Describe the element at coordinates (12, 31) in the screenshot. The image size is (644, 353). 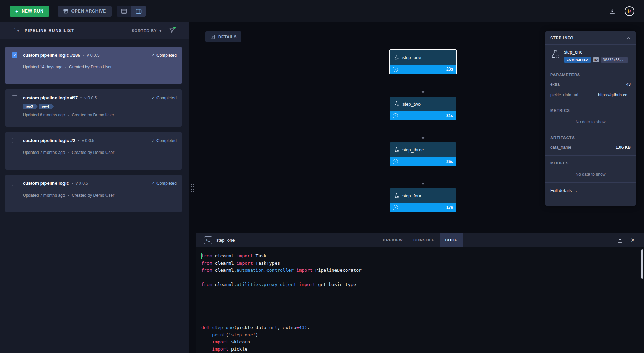
I see `select-all-checkbox` at that location.